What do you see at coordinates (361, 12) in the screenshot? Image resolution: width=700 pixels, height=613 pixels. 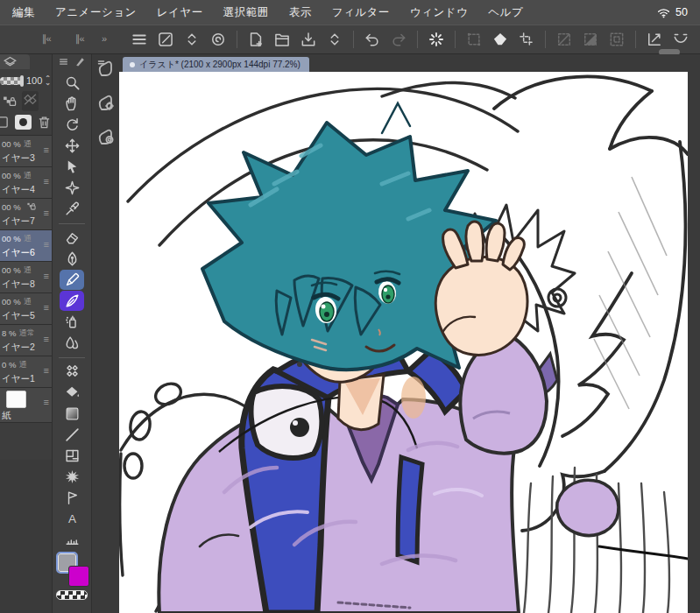 I see `menu-6: フィルター` at bounding box center [361, 12].